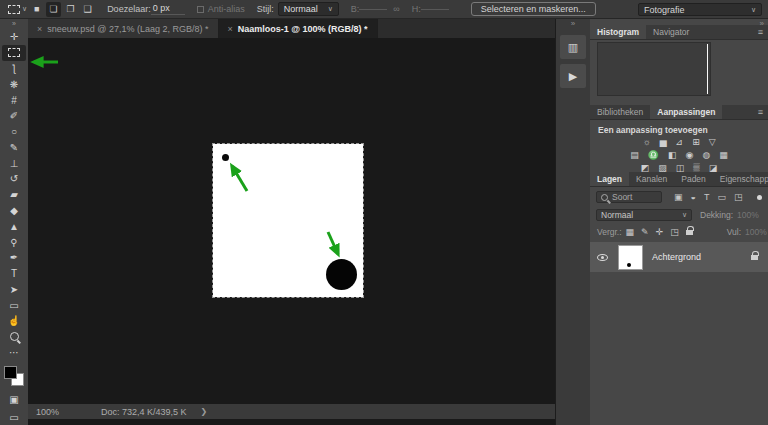 Image resolution: width=768 pixels, height=425 pixels. I want to click on move-tool: ✛, so click(14, 37).